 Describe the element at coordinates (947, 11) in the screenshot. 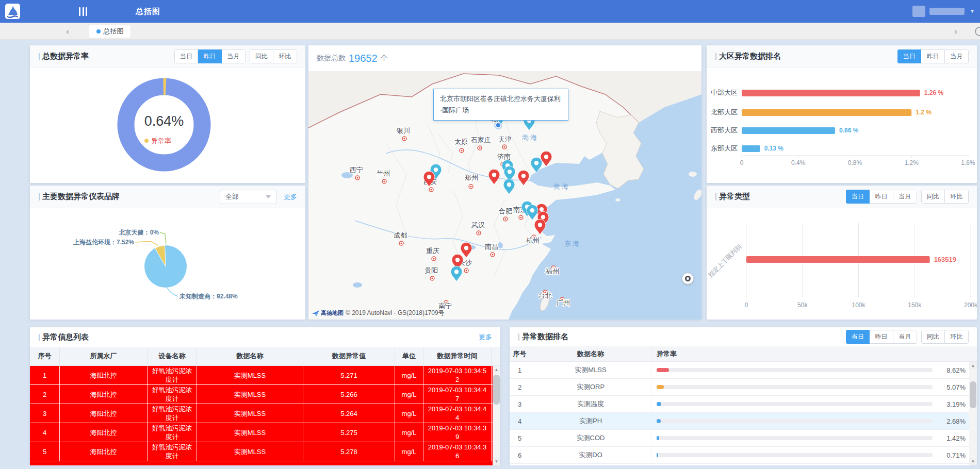

I see `user-name` at that location.